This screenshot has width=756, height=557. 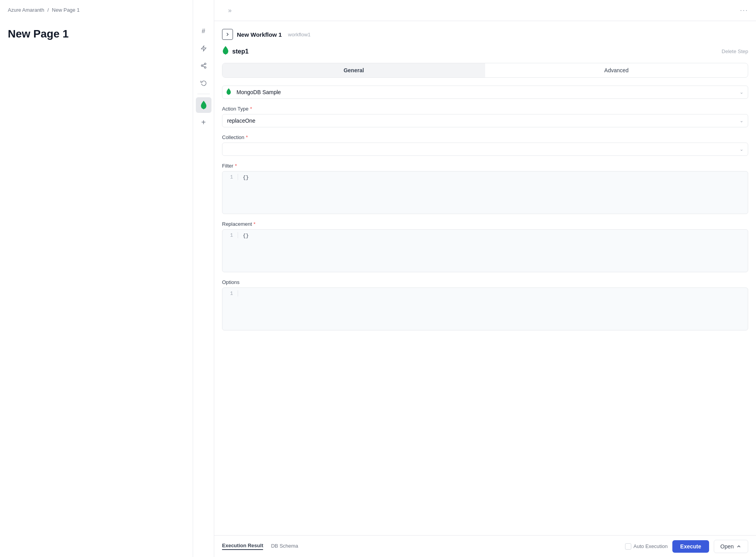 I want to click on options-field-group: Options 1, so click(x=485, y=305).